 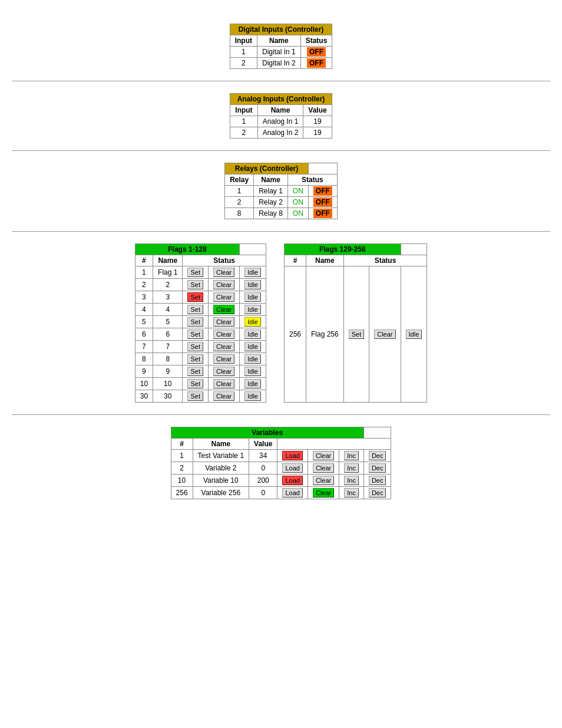 What do you see at coordinates (200, 272) in the screenshot?
I see `flag-row: 1 Flag 1 Set Clear Idle` at bounding box center [200, 272].